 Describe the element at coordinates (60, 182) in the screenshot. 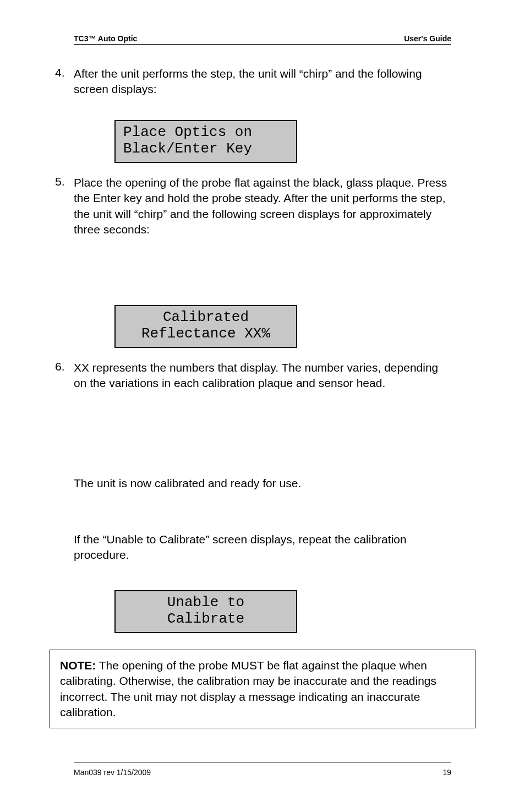

I see `step-number-5: 5.` at that location.